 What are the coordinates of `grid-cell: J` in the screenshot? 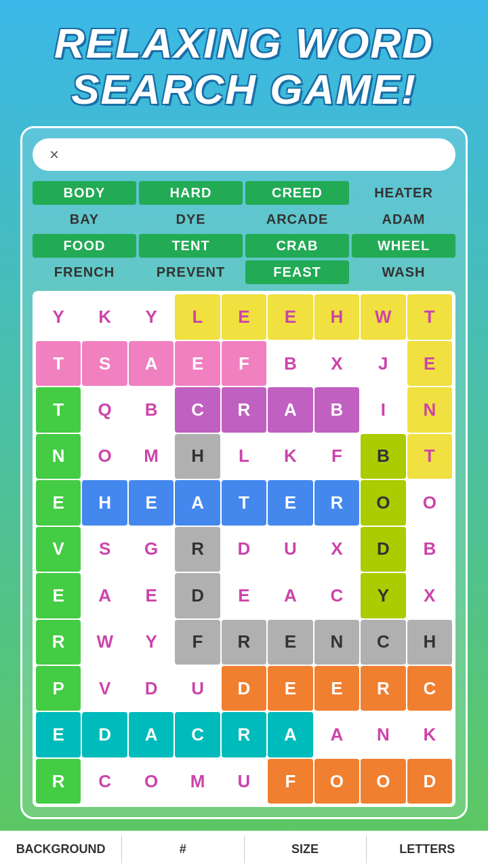 It's located at (383, 363).